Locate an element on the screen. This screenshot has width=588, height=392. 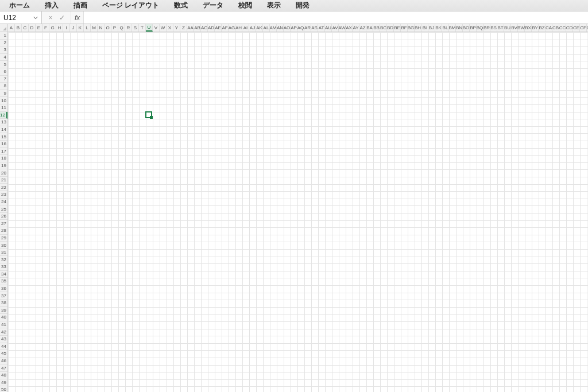
cancel-icon: × is located at coordinates (51, 18).